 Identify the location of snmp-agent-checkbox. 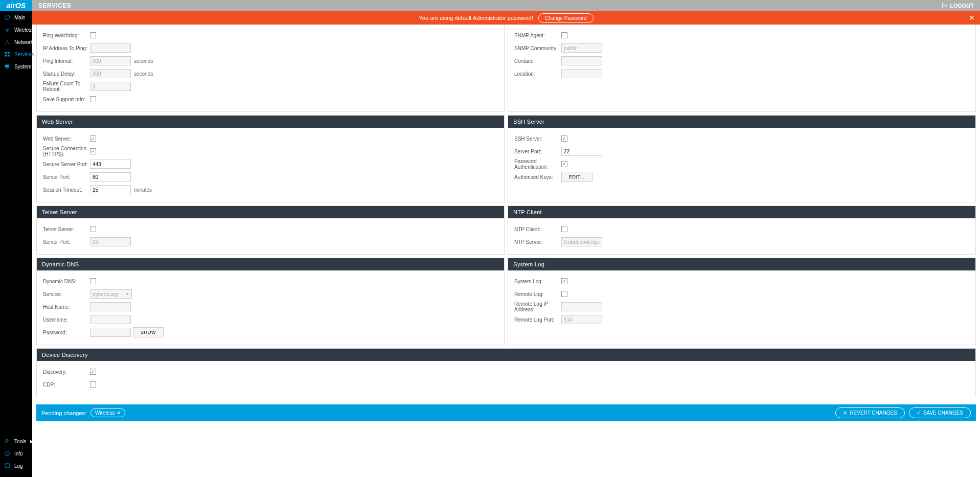
(564, 35).